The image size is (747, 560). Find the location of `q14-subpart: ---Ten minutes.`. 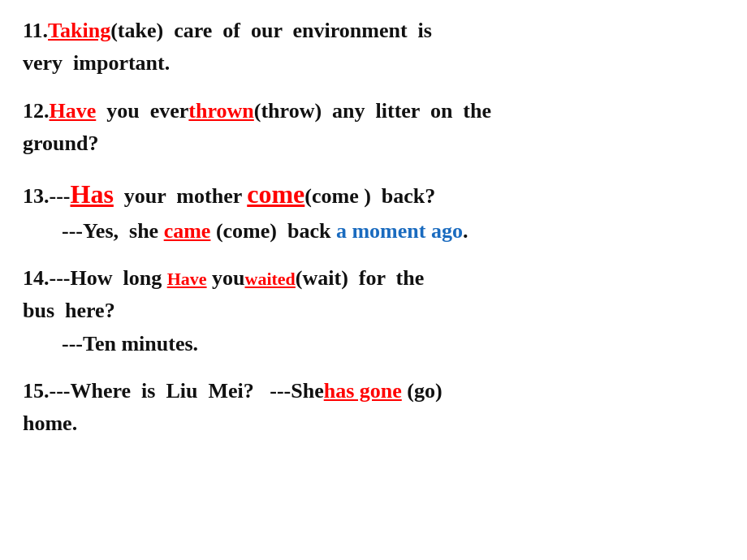

q14-subpart: ---Ten minutes. is located at coordinates (374, 344).